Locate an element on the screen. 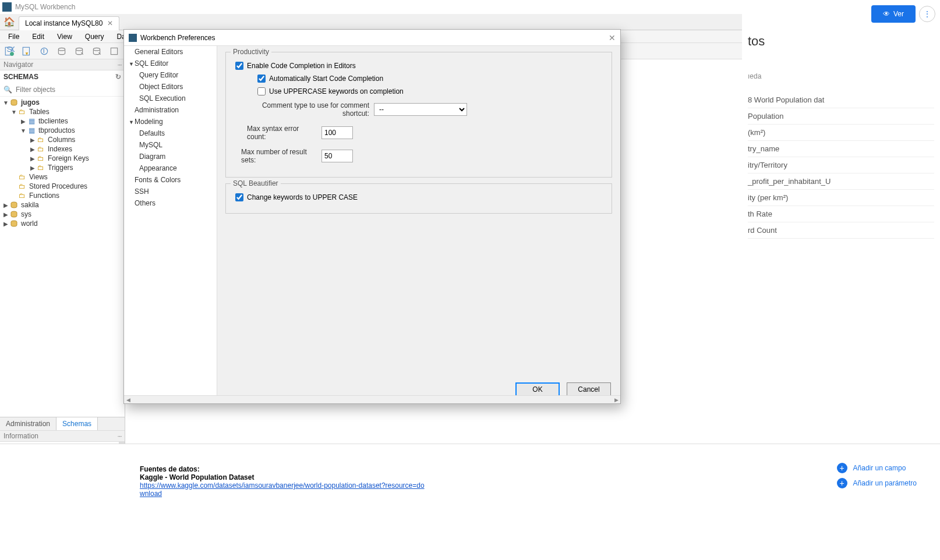  close-icon: ✕ is located at coordinates (110, 23).